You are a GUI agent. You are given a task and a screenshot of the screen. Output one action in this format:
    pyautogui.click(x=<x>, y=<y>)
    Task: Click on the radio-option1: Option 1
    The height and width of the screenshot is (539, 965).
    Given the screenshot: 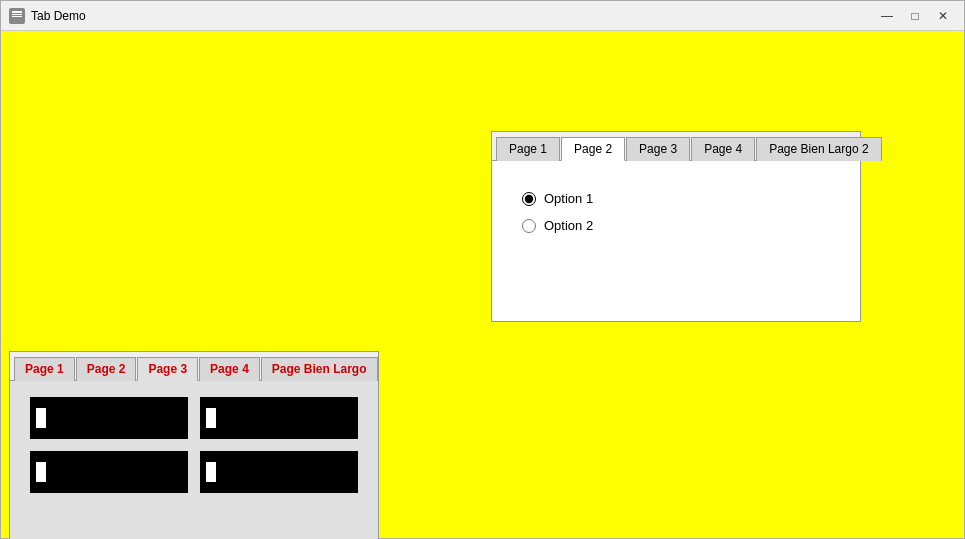 What is the action you would take?
    pyautogui.click(x=676, y=198)
    